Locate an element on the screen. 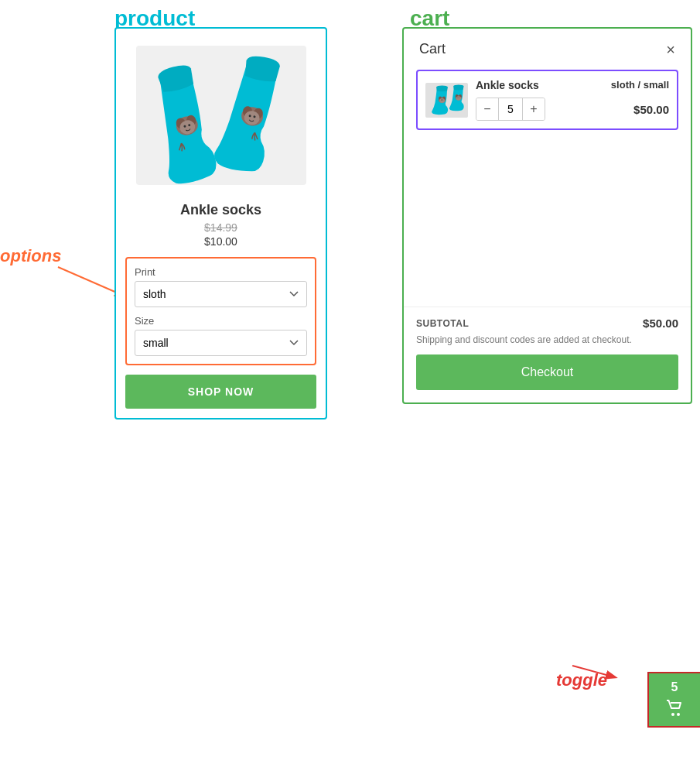 This screenshot has height=774, width=700. subtotal-value: $50.00 is located at coordinates (661, 324).